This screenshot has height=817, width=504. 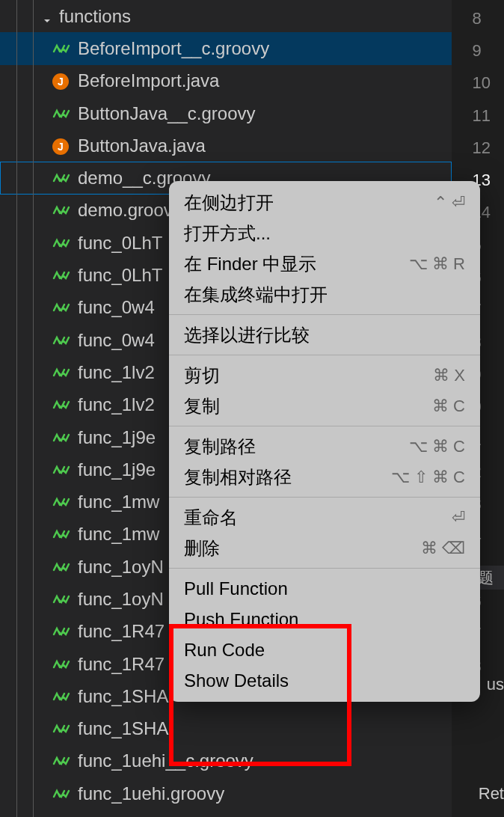 What do you see at coordinates (449, 376) in the screenshot?
I see `menu-shortcut: ⌘ X` at bounding box center [449, 376].